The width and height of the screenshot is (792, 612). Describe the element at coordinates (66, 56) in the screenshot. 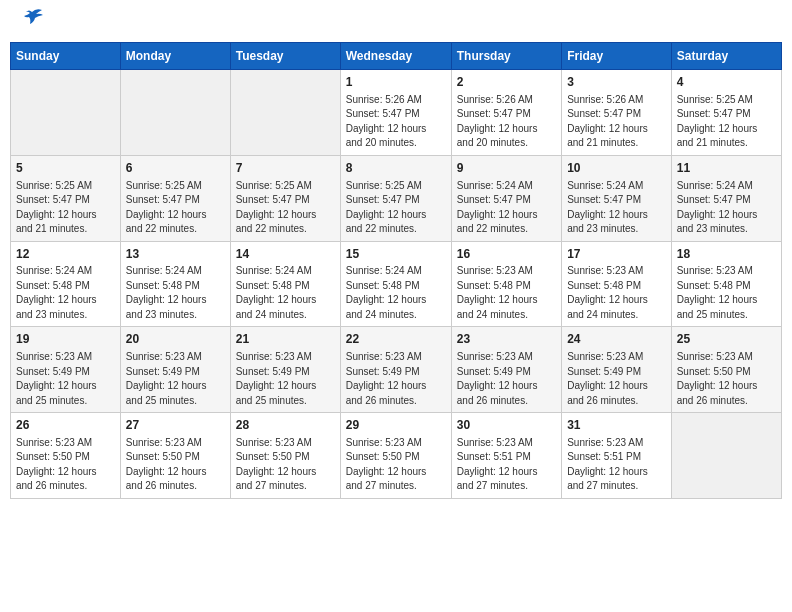

I see `weekday-header-sunday: Sunday` at that location.